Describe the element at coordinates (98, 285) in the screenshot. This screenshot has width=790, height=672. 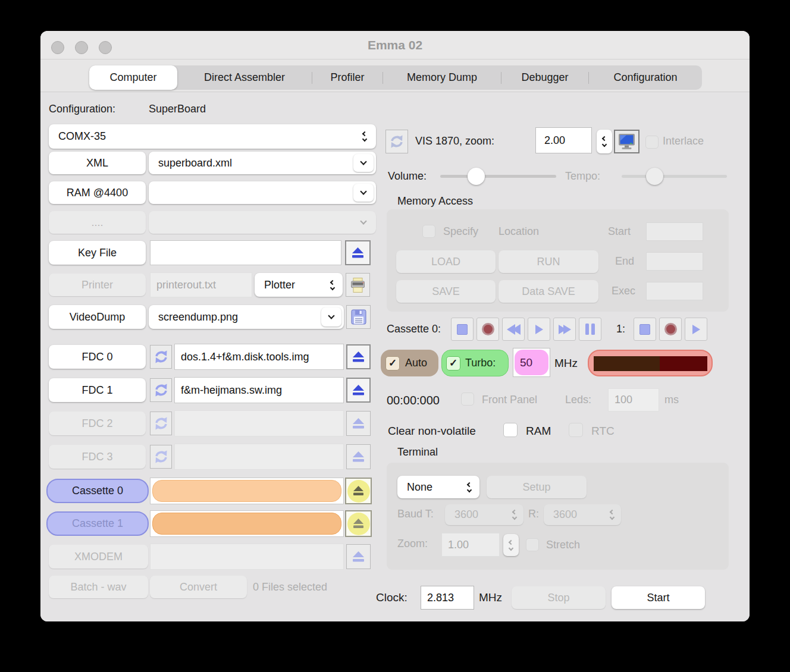
I see `printer-button: Printer` at that location.